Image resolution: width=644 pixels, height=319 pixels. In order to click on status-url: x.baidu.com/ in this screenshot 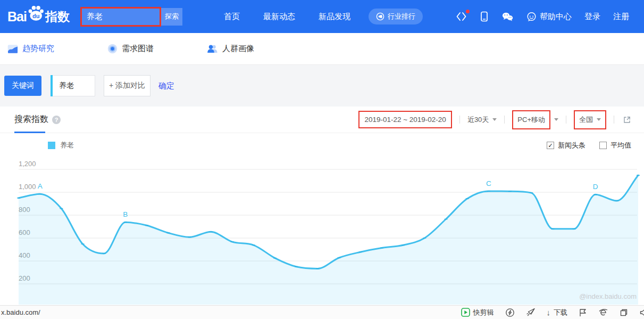, I will do `click(21, 312)`.